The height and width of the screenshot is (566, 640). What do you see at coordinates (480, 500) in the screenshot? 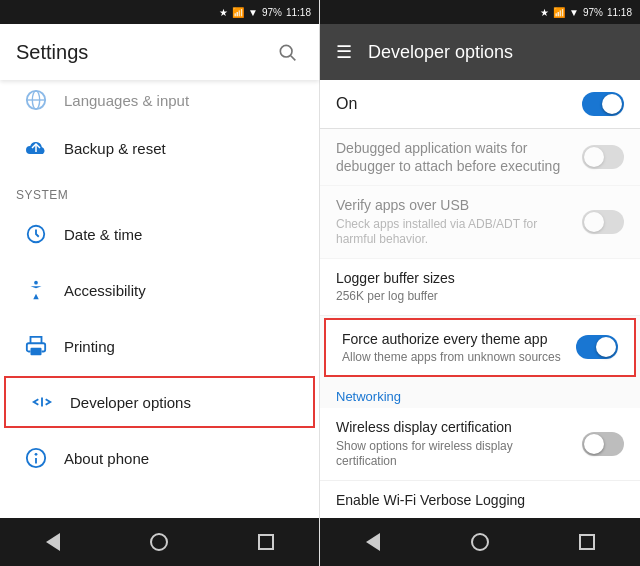
I see `wifi-verbose-texts: Enable Wi-Fi Verbose Logging` at bounding box center [480, 500].